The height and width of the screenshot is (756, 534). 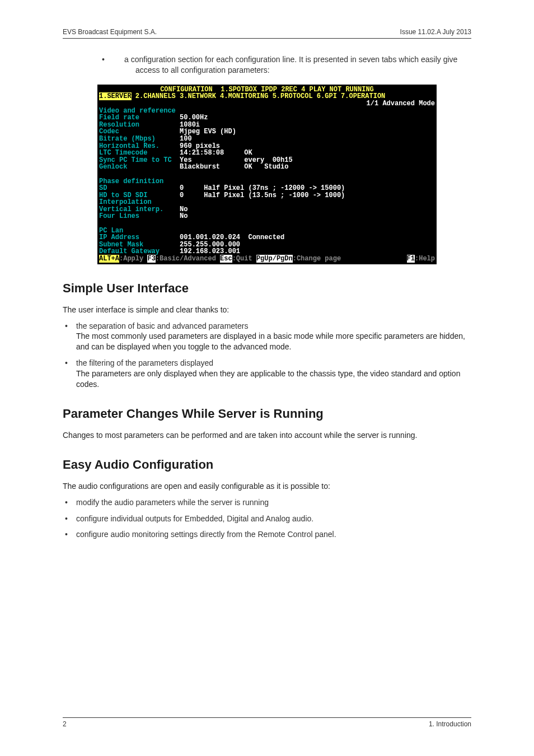 I want to click on intro-text: a configuration section for each configu…, so click(x=291, y=65).